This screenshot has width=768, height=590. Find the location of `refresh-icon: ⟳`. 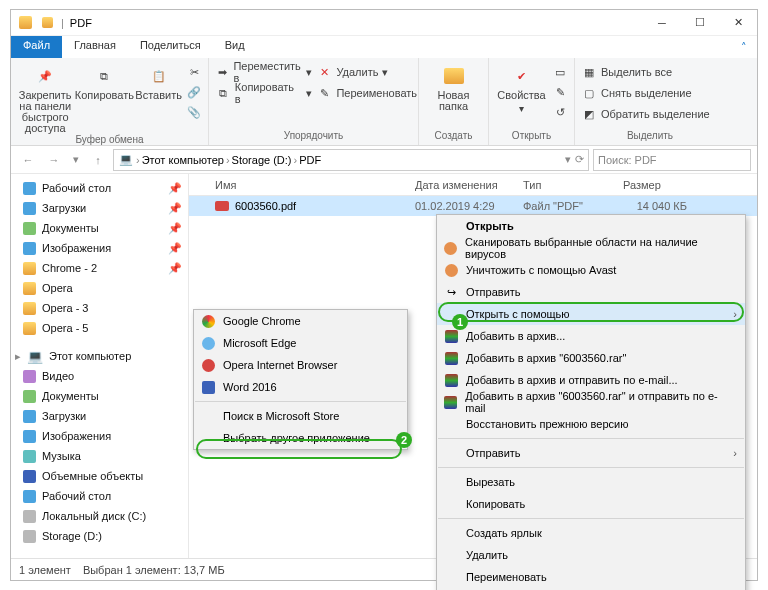

refresh-icon: ⟳ is located at coordinates (580, 160).